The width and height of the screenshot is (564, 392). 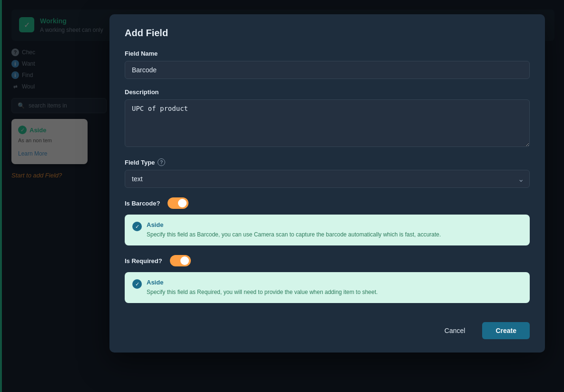 What do you see at coordinates (262, 283) in the screenshot?
I see `required-aside-title: Aside` at bounding box center [262, 283].